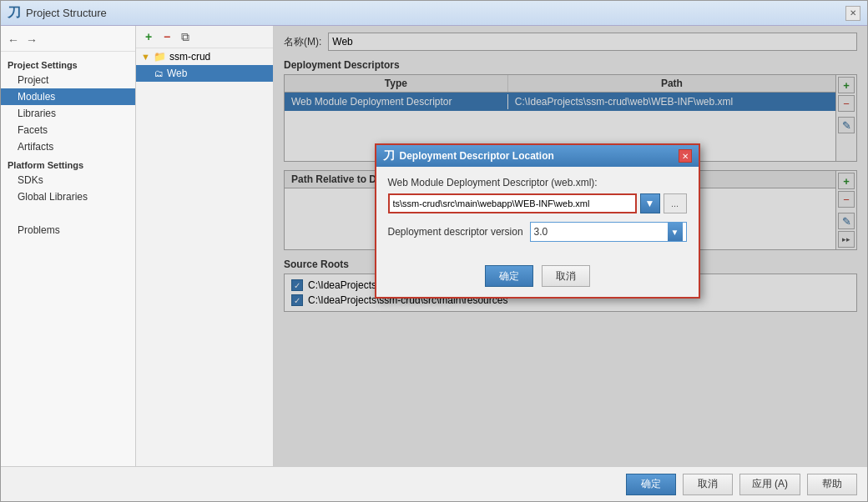 This screenshot has height=502, width=868. I want to click on title-bar-left: 刀 Project Structure, so click(57, 13).